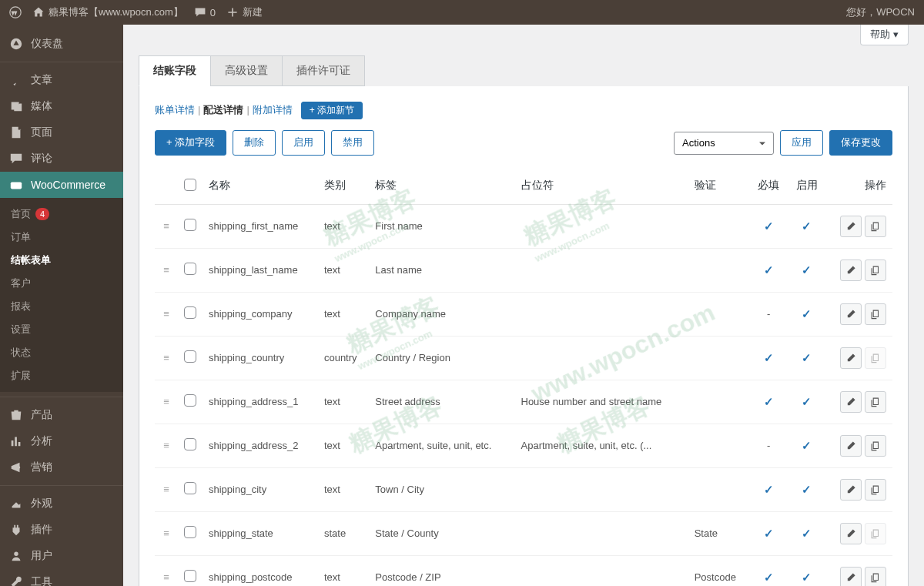 Image resolution: width=924 pixels, height=586 pixels. Describe the element at coordinates (62, 441) in the screenshot. I see `menu-item-analytics: 分析` at that location.